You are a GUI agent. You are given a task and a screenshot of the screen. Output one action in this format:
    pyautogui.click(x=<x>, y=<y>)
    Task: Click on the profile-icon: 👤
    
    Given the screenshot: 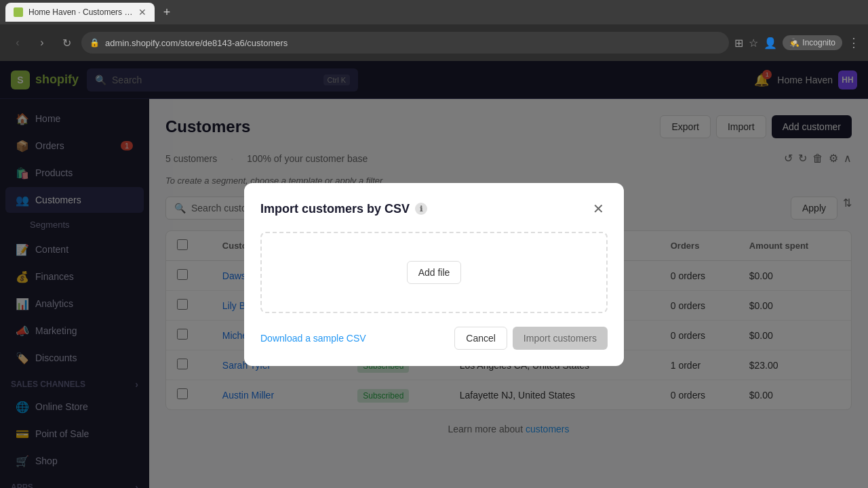 What is the action you would take?
    pyautogui.click(x=770, y=43)
    